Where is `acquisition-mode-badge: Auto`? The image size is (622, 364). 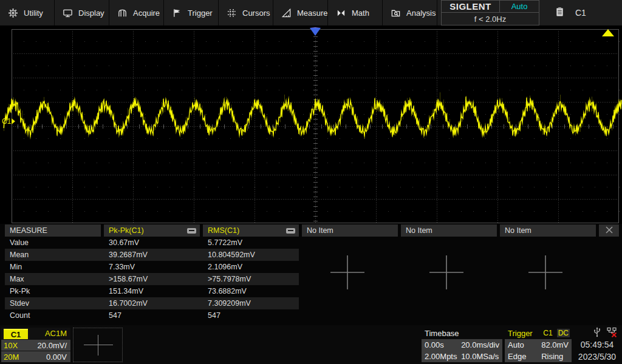 acquisition-mode-badge: Auto is located at coordinates (519, 7).